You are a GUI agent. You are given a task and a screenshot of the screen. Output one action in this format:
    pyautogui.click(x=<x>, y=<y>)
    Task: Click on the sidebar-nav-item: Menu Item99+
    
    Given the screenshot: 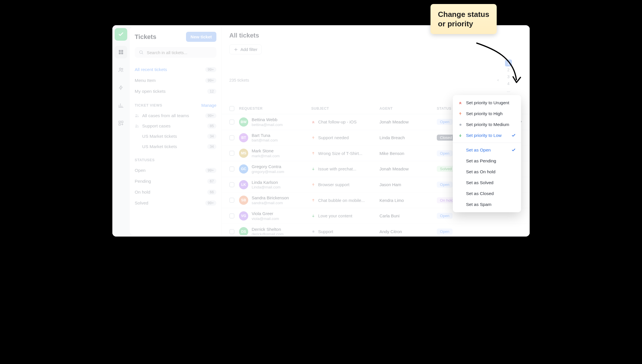 What is the action you would take?
    pyautogui.click(x=175, y=80)
    